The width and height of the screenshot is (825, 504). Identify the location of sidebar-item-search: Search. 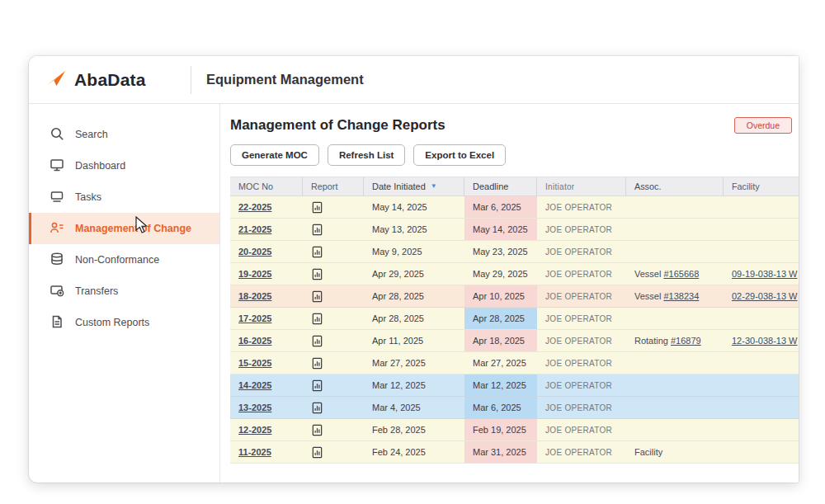
(124, 134).